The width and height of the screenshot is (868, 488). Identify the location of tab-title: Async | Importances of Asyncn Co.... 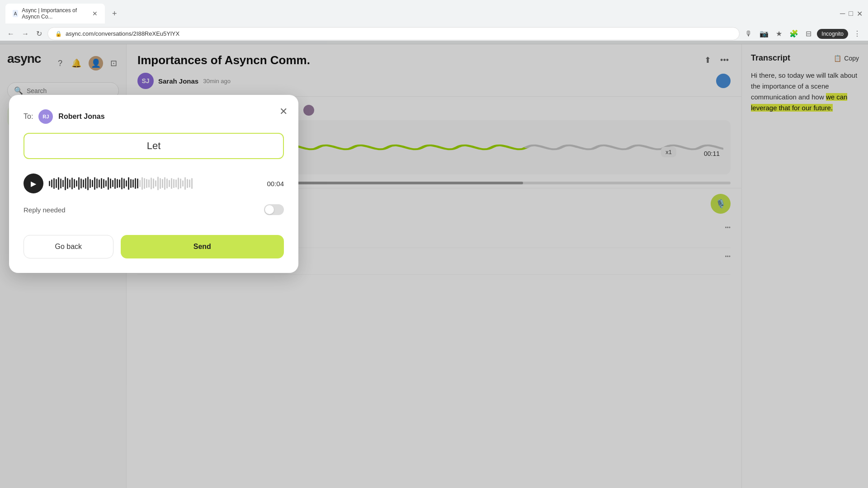
(55, 14).